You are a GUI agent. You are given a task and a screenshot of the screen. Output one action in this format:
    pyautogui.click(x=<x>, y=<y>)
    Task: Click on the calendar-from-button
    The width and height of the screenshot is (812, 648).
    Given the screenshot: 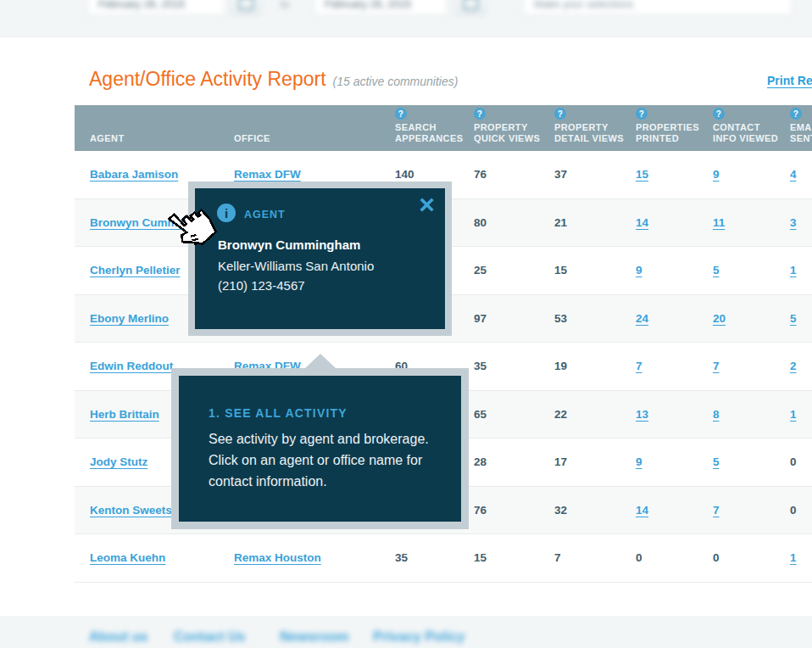 What is the action you would take?
    pyautogui.click(x=246, y=8)
    